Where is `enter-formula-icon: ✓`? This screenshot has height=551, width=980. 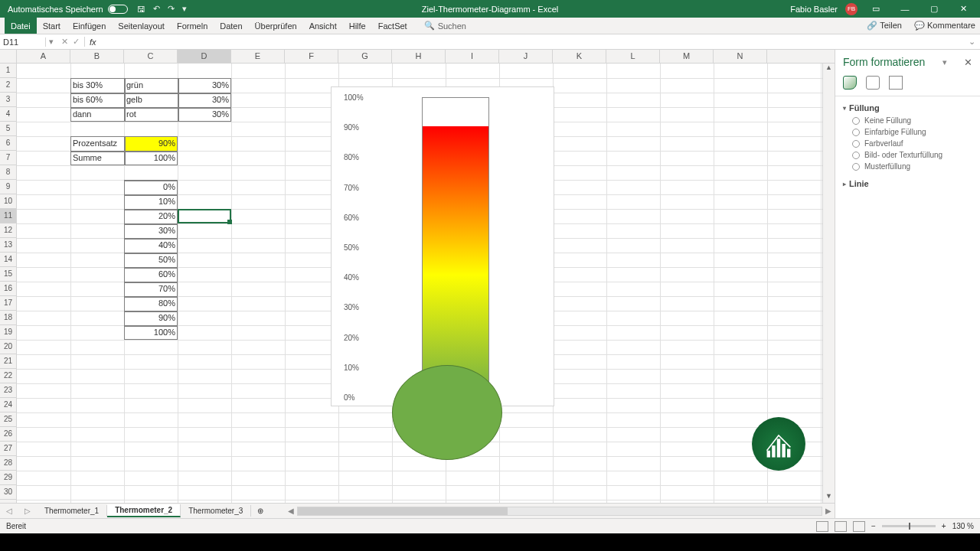
enter-formula-icon: ✓ is located at coordinates (77, 41).